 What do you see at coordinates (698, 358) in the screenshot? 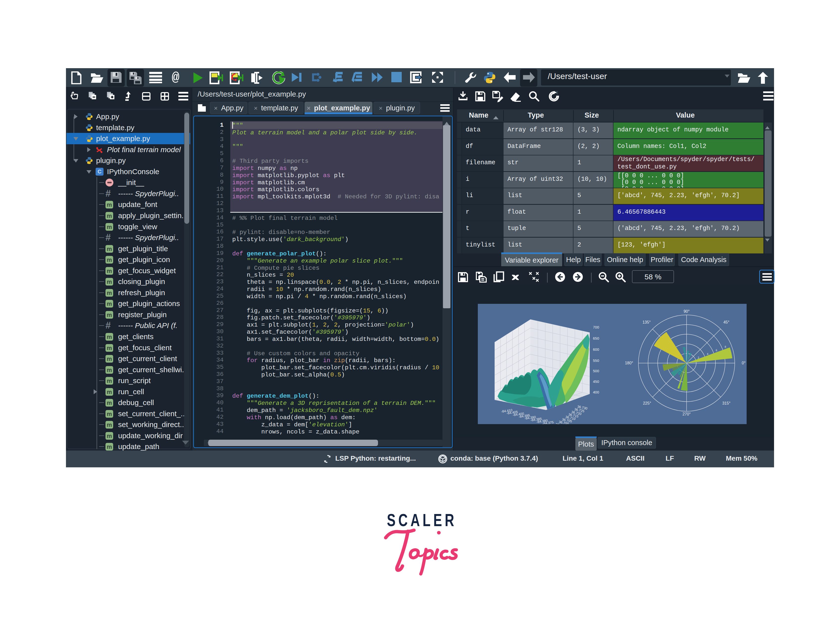
I see `svg-text: 2` at bounding box center [698, 358].